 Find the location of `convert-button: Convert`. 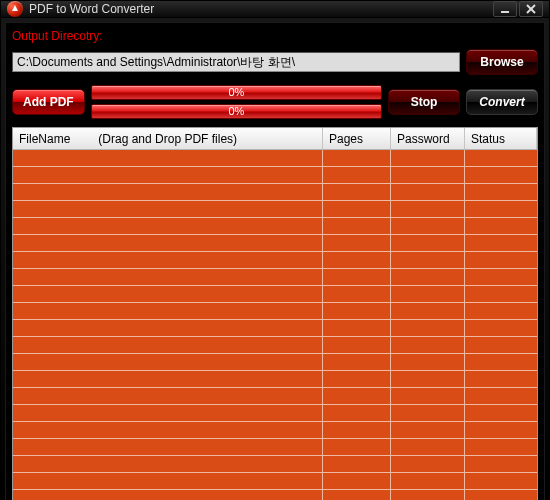

convert-button: Convert is located at coordinates (502, 102).